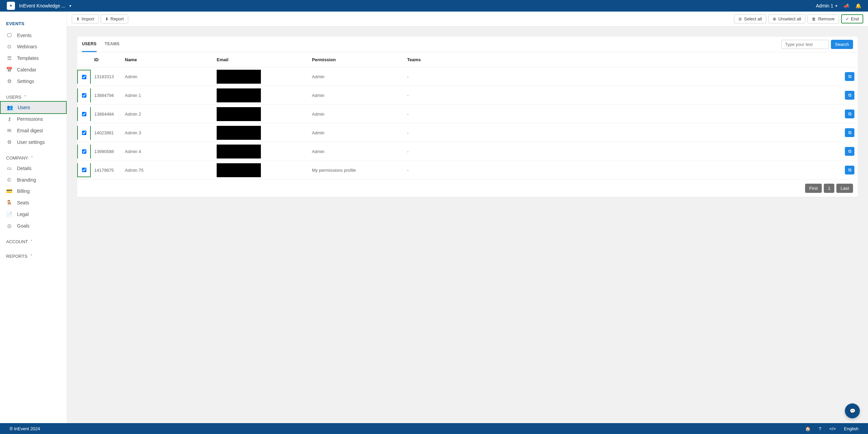 This screenshot has height=434, width=868. I want to click on sidebar-item-settings: ⚙Settings, so click(33, 81).